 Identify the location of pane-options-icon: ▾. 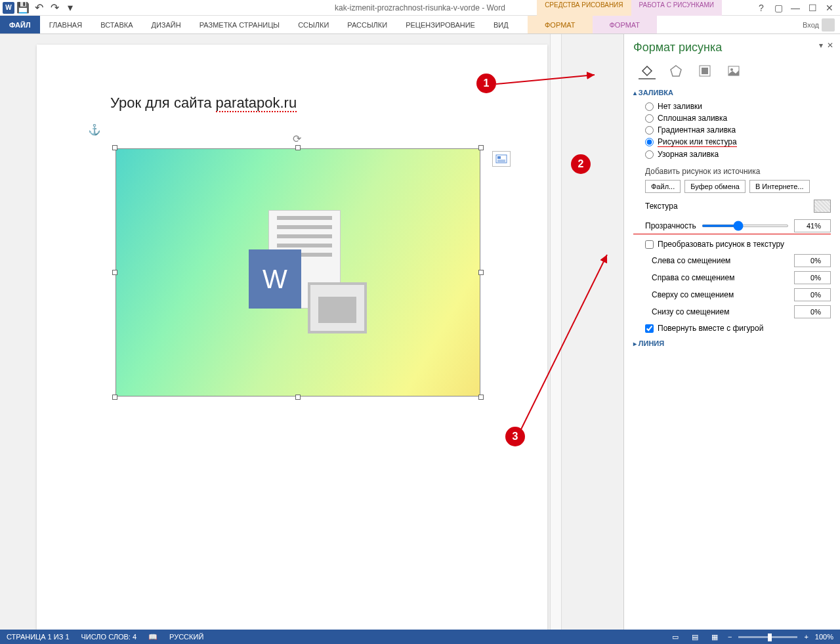
(821, 45).